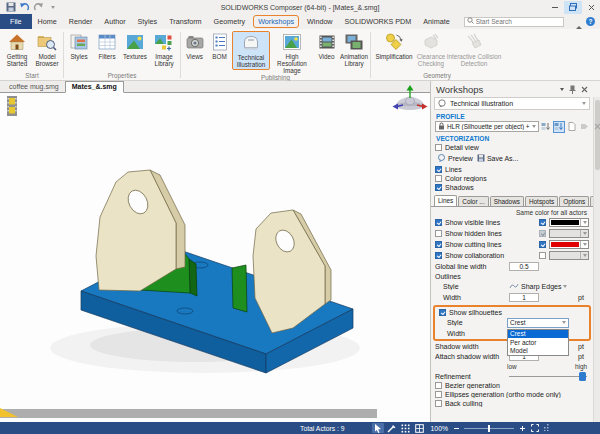 Image resolution: width=600 pixels, height=434 pixels. What do you see at coordinates (410, 100) in the screenshot?
I see `orientation-compass` at bounding box center [410, 100].